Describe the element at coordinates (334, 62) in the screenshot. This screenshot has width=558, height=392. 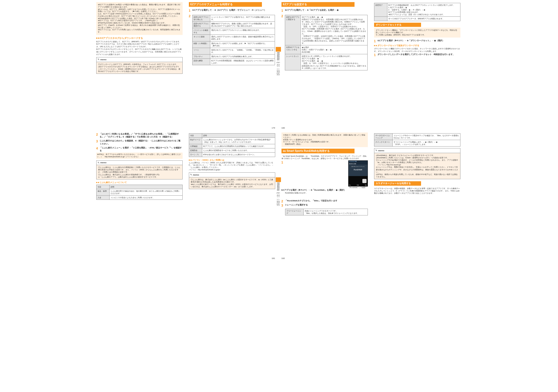
I see `table-cell: 設定するとR（1回押し）でショートカットが起動されます。 EZアプリを選択→ ◉…` at that location.